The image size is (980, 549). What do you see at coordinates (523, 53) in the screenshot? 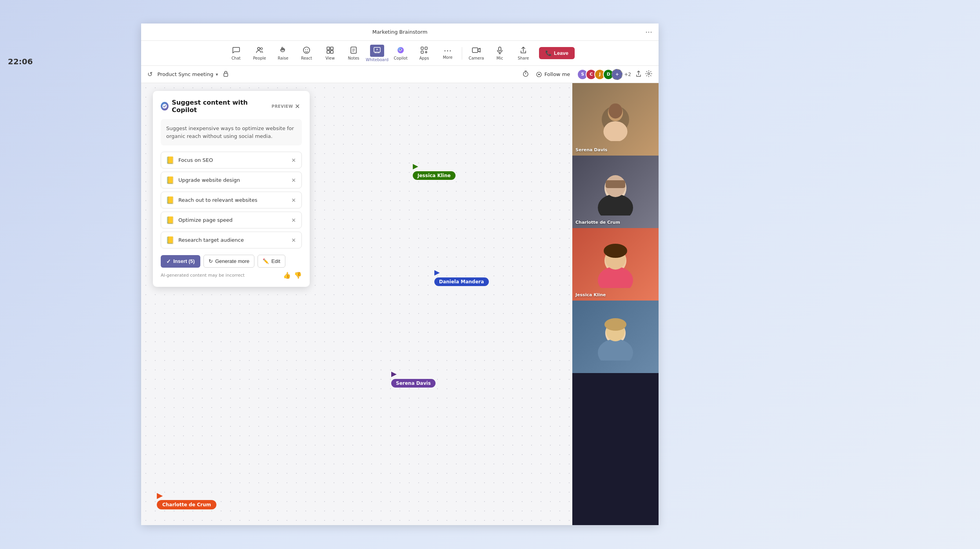
I see `toolbar-item-share: Share` at bounding box center [523, 53].